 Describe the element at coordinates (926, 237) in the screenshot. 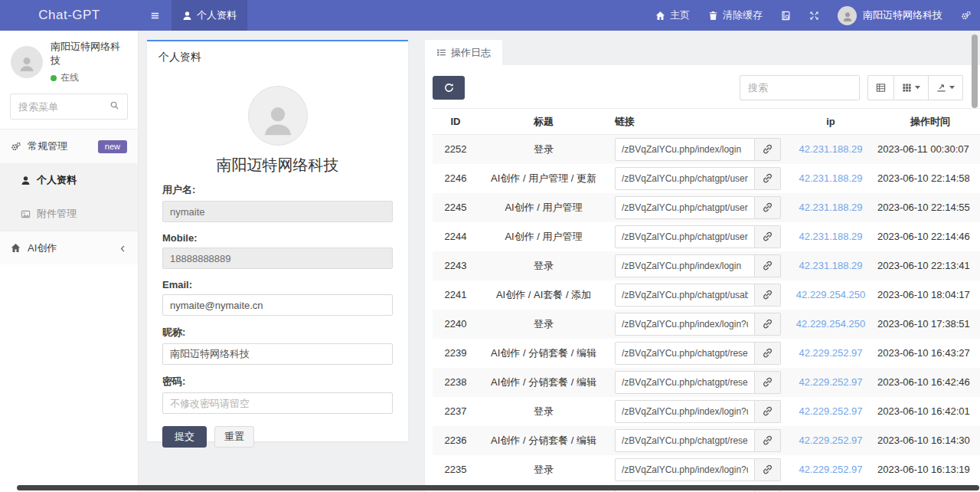

I see `log-time-cell: 2023-06-10 22:14:46` at that location.